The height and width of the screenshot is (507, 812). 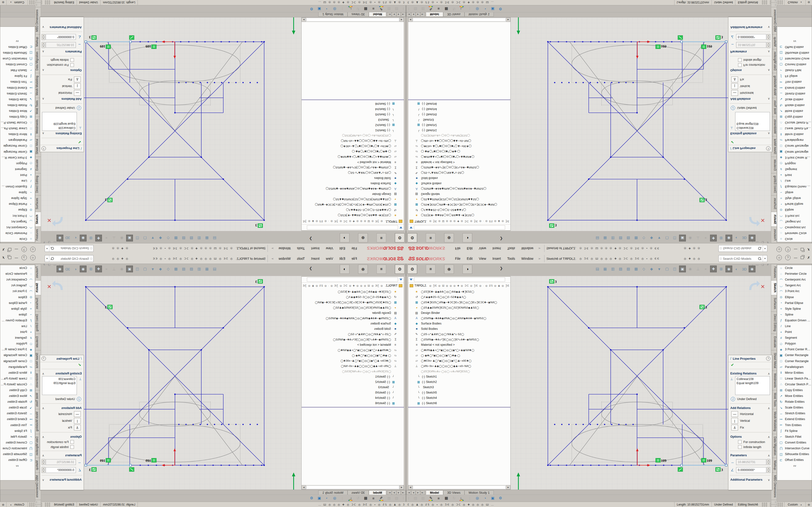 What do you see at coordinates (24, 258) in the screenshot?
I see `help-icon: ?` at bounding box center [24, 258].